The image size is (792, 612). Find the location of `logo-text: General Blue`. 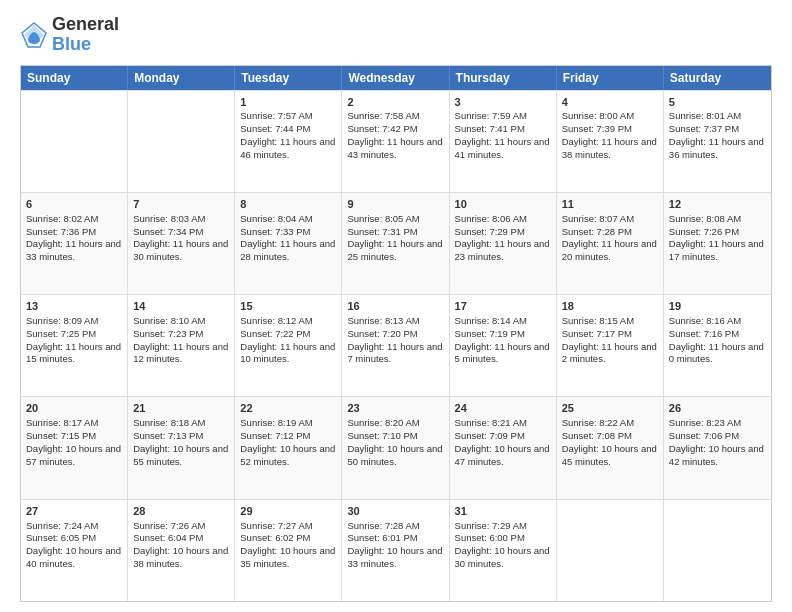

logo-text: General Blue is located at coordinates (86, 35).